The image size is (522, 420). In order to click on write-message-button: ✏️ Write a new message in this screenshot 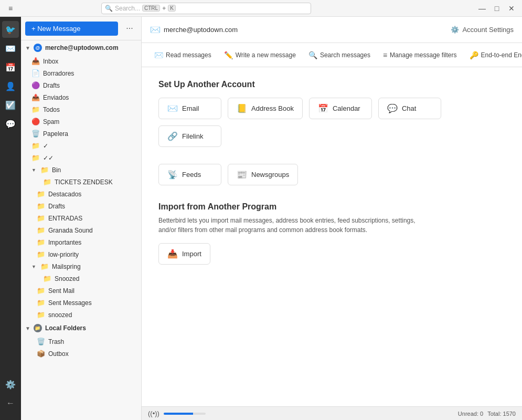, I will do `click(260, 55)`.